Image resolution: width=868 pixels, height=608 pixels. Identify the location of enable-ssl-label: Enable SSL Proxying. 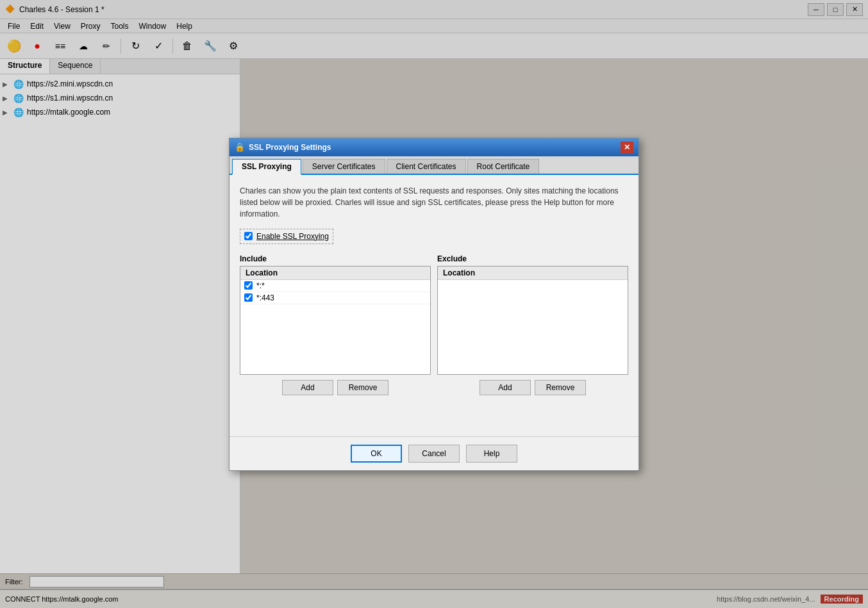
(292, 236).